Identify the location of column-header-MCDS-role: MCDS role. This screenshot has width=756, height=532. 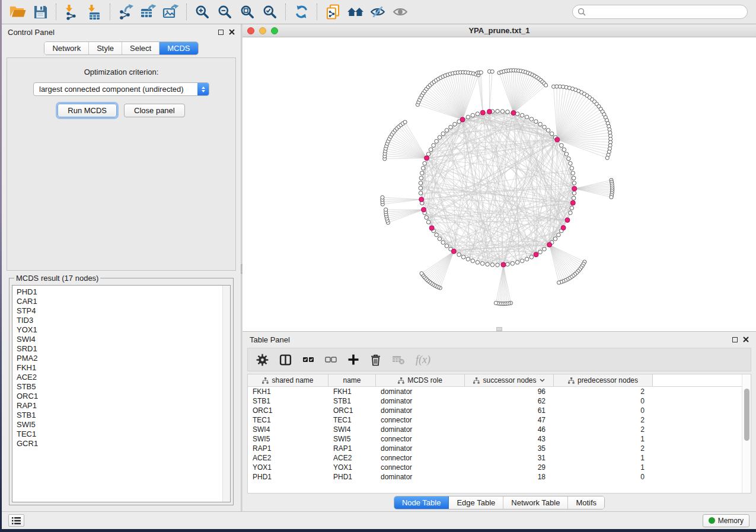
(420, 380).